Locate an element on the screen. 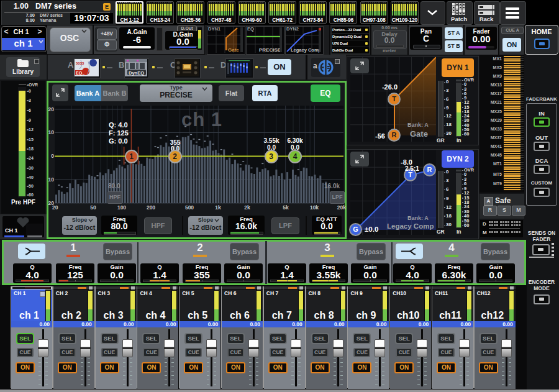 The height and width of the screenshot is (392, 559). svg-text: EQ is located at coordinates (80, 73).